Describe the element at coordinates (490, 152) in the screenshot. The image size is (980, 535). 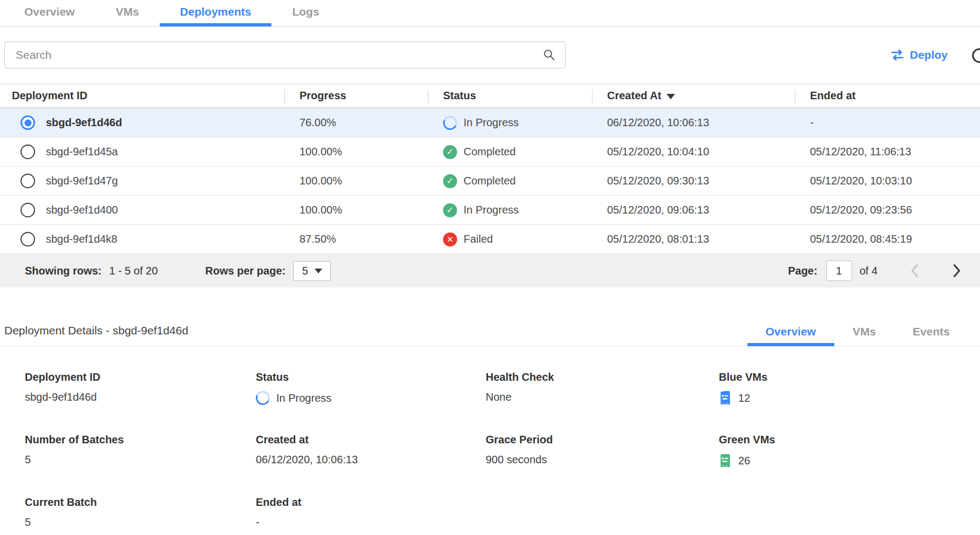
I see `table-row: sbgd-9ef1d45a 100.00% Completed 05/12/20…` at that location.